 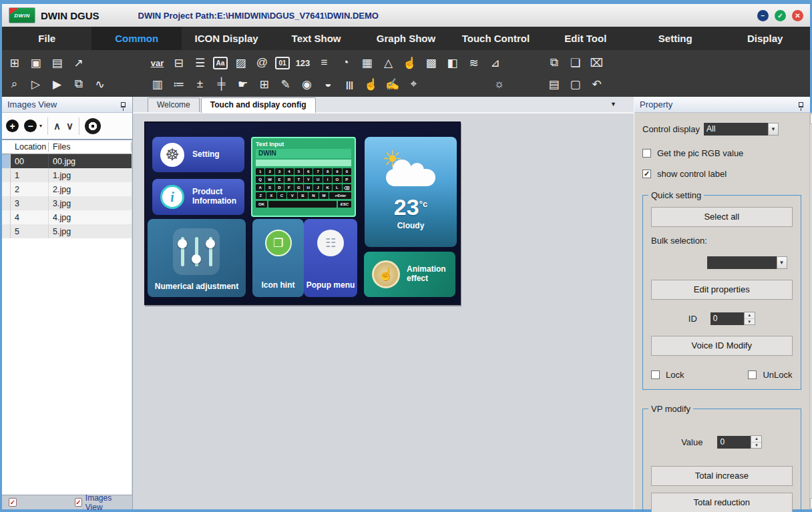 I want to click on menu-touch-control: Touch Control, so click(x=495, y=39).